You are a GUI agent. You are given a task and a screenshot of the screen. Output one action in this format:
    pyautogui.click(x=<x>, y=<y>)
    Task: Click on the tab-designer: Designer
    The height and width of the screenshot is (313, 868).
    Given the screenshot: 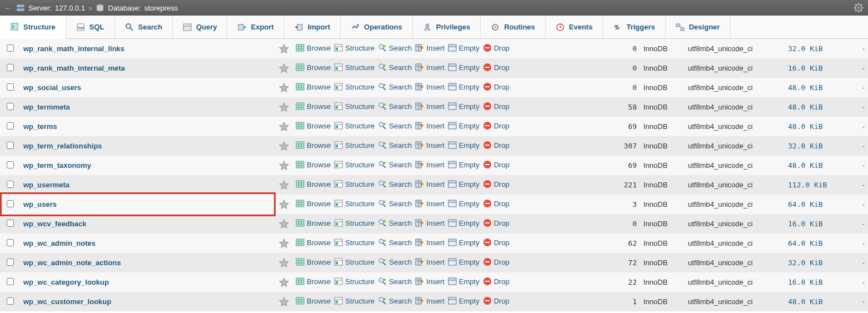 What is the action you would take?
    pyautogui.click(x=698, y=27)
    